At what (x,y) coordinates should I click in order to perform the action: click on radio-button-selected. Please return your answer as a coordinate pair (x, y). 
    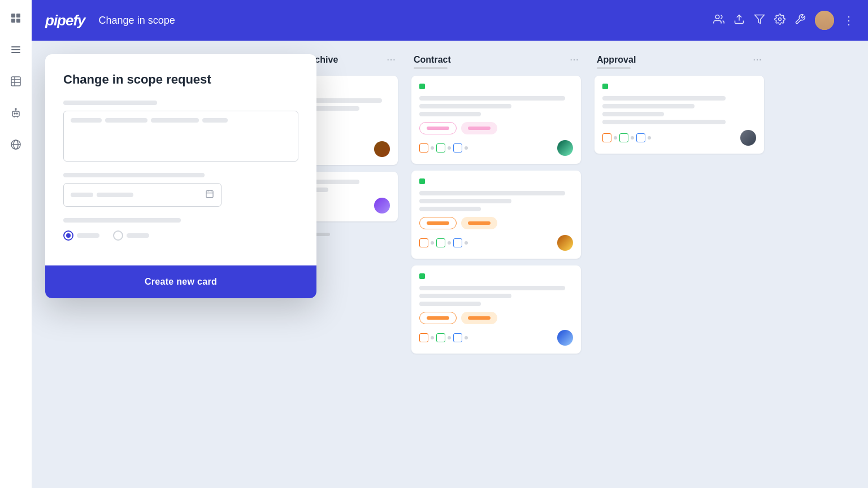
    Looking at the image, I should click on (68, 236).